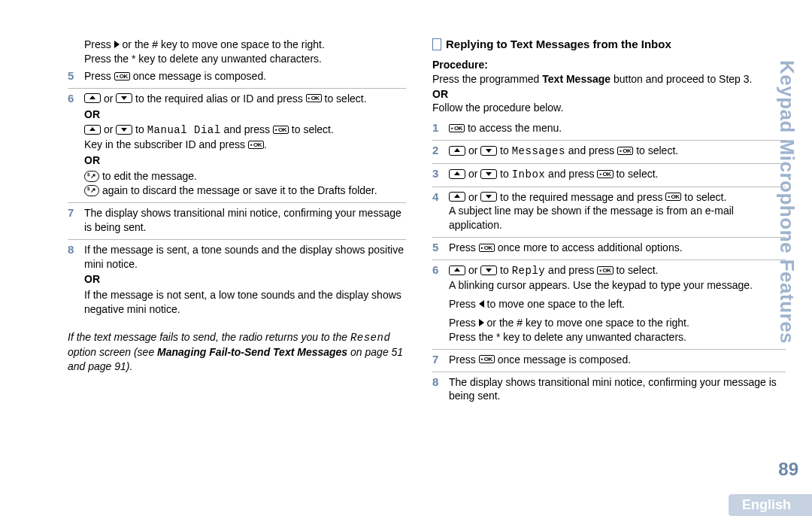 Image resolution: width=812 pixels, height=525 pixels. Describe the element at coordinates (441, 151) in the screenshot. I see `step-number: 2` at that location.